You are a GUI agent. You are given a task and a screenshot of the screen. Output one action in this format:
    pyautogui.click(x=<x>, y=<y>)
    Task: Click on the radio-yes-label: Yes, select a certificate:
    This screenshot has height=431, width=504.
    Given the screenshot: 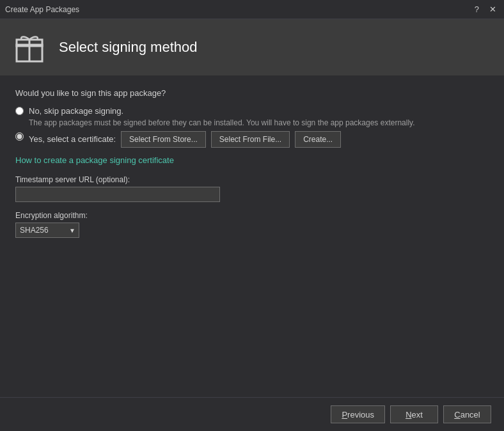 What is the action you would take?
    pyautogui.click(x=72, y=139)
    